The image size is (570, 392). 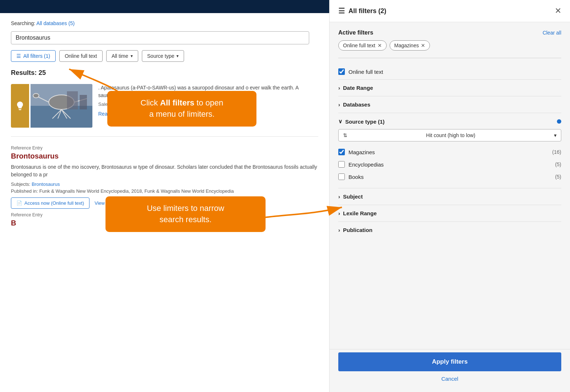 I want to click on source-item-books: Books (5), so click(x=450, y=177).